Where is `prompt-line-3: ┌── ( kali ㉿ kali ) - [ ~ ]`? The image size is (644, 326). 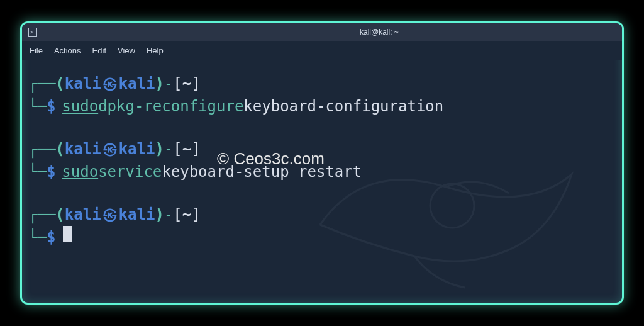 prompt-line-3: ┌── ( kali ㉿ kali ) - [ ~ ] is located at coordinates (322, 215).